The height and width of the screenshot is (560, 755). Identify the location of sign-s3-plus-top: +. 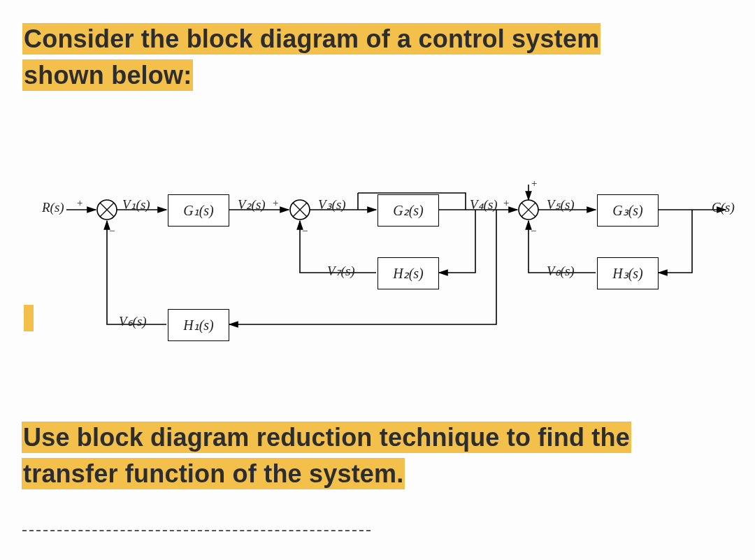
(534, 183).